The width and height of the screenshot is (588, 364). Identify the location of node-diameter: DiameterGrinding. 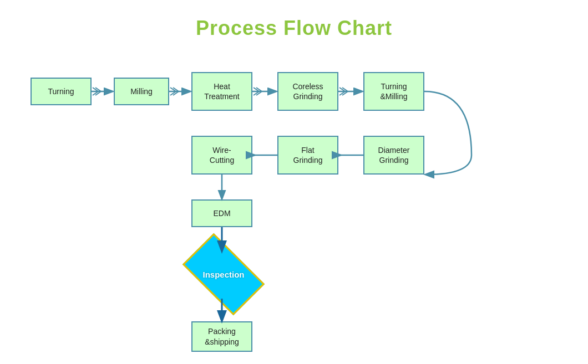
(394, 155).